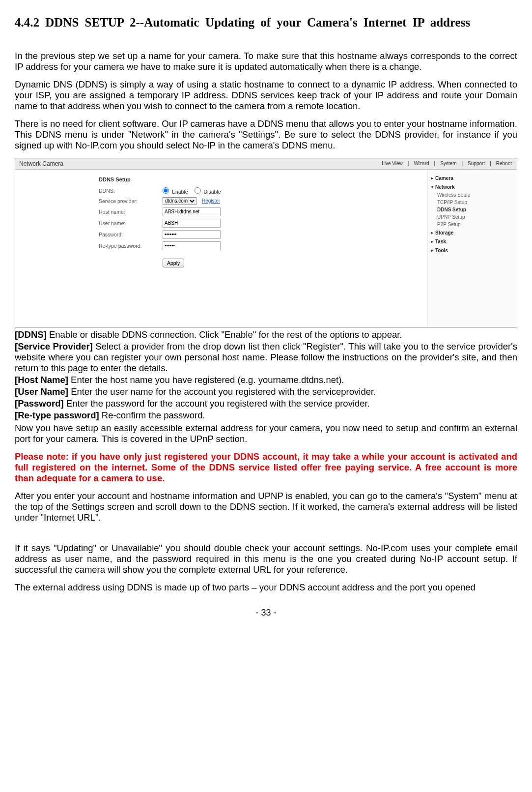 The width and height of the screenshot is (532, 792). Describe the element at coordinates (266, 613) in the screenshot. I see `page-number: - 33 -` at that location.